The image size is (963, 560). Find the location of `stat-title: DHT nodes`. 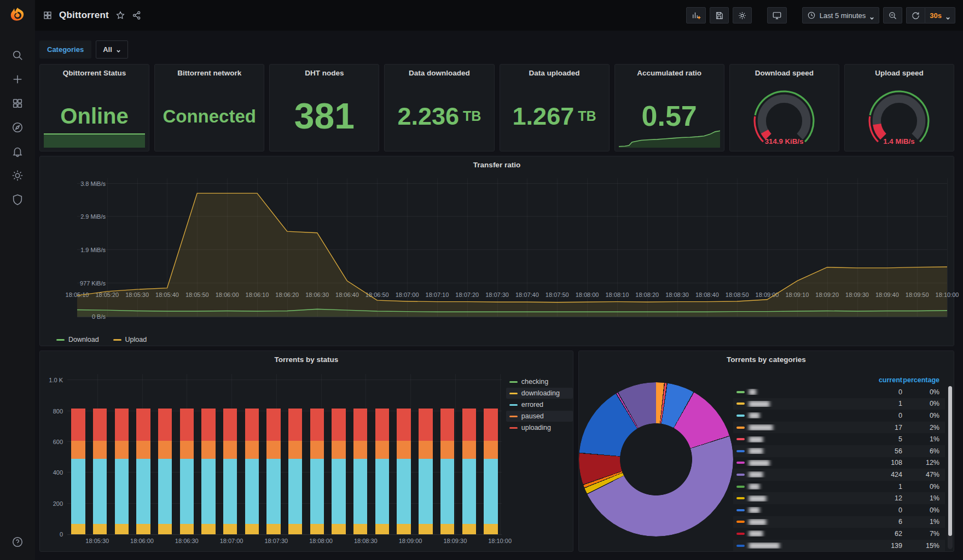

stat-title: DHT nodes is located at coordinates (324, 73).